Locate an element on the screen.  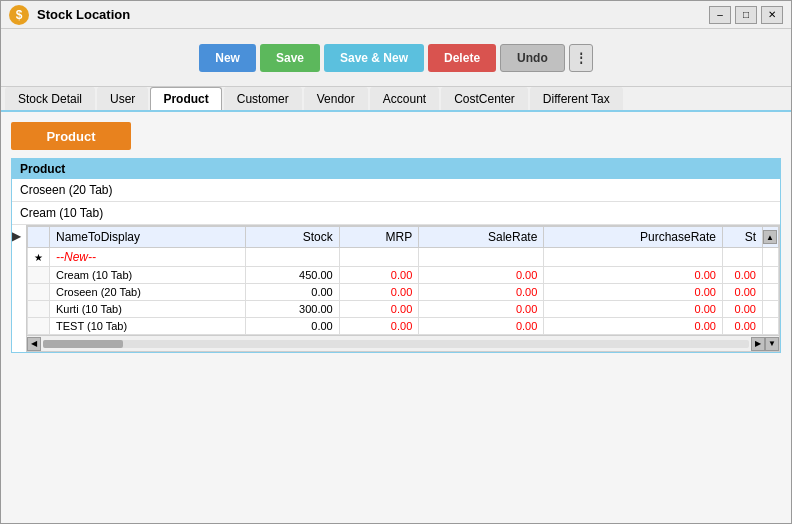
vscroll-up: ▲ is located at coordinates (771, 238).